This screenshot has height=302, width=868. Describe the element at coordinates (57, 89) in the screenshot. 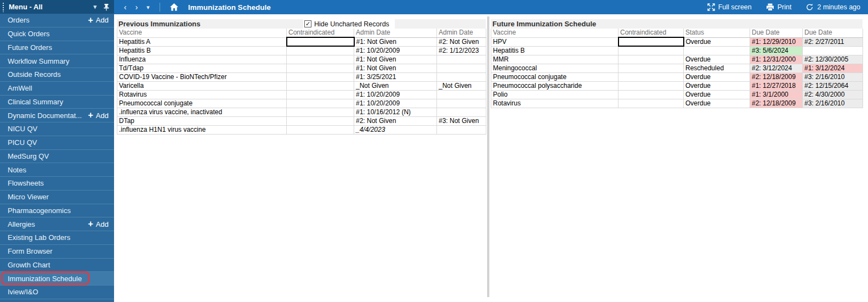

I see `sidebar-item-amwell: AmWell` at that location.